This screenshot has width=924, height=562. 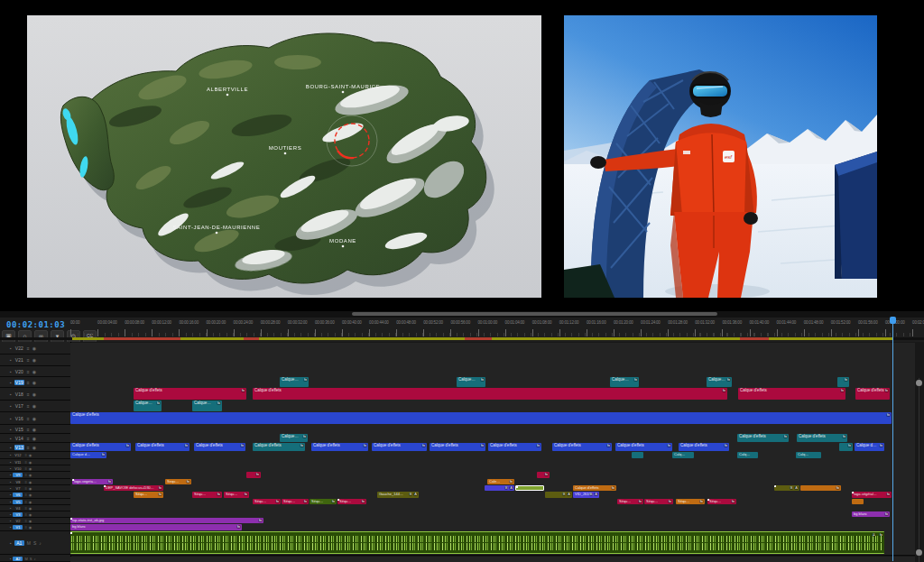 What do you see at coordinates (20, 372) in the screenshot?
I see `track-target-toggle-V20: V20` at bounding box center [20, 372].